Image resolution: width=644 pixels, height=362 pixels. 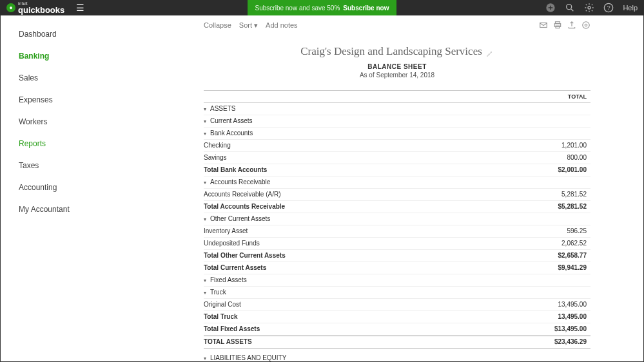 I want to click on row-label: Inventory Asset, so click(x=368, y=231).